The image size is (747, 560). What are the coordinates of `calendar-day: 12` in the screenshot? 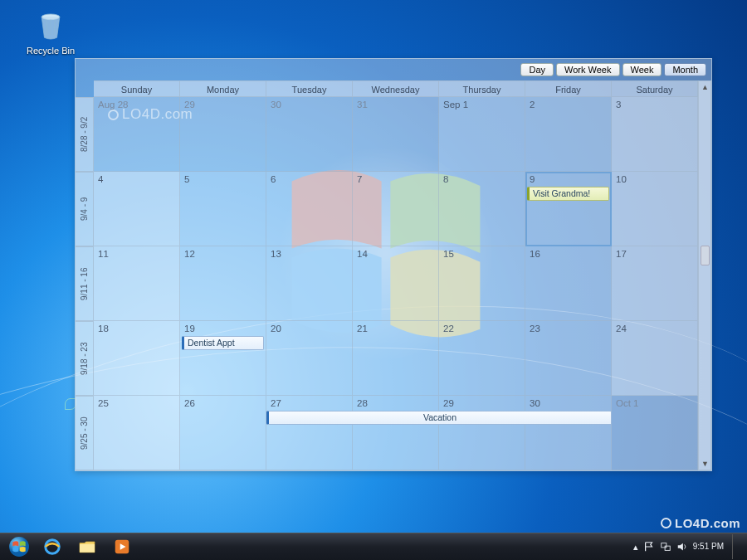 It's located at (223, 284).